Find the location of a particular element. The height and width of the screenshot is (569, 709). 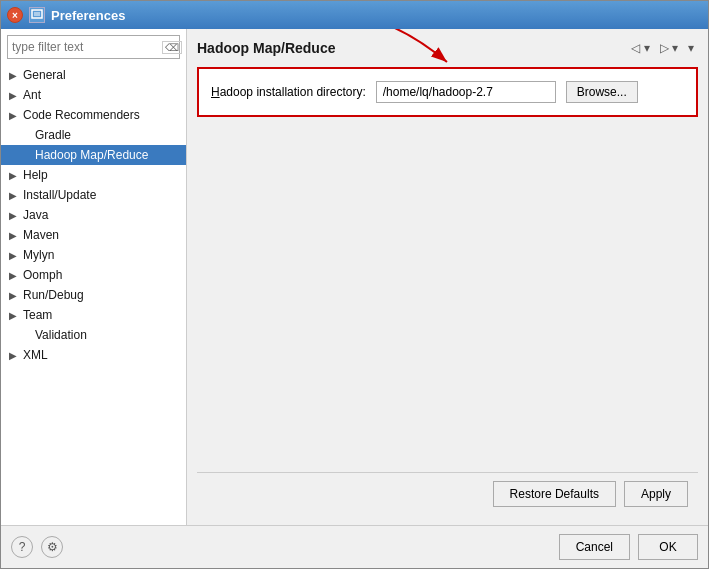

sidebar-item-label: Gradle is located at coordinates (53, 135).